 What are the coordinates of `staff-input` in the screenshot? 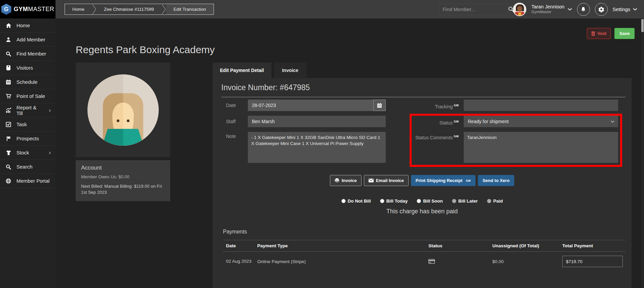 It's located at (317, 121).